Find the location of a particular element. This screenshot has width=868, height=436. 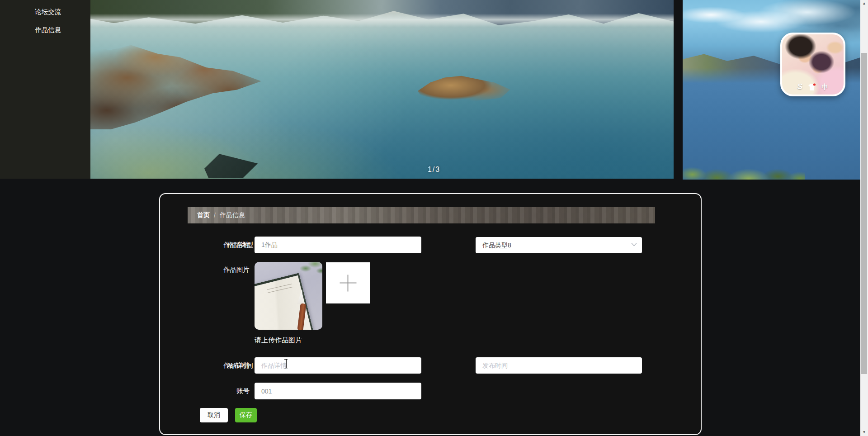

sidebar-item-works: 作品信息 is located at coordinates (48, 30).